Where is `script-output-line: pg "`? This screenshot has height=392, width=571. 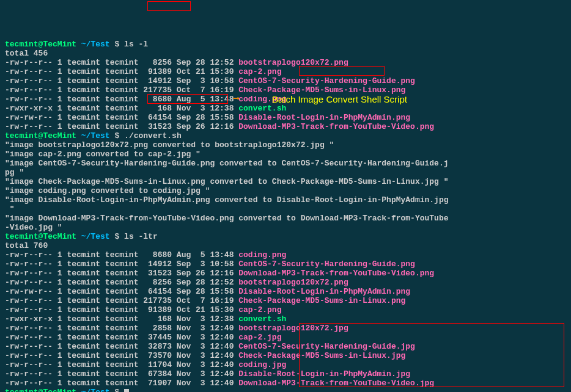 script-output-line: pg " is located at coordinates (286, 172).